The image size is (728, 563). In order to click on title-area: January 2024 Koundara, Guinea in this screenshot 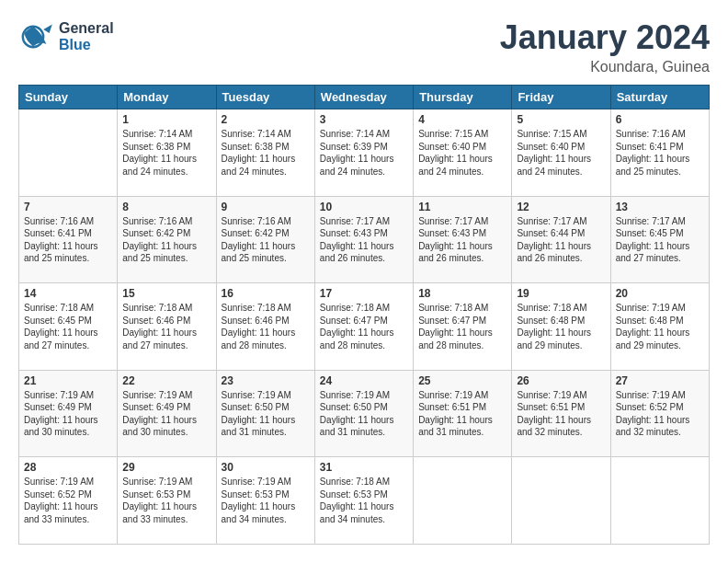, I will do `click(605, 47)`.